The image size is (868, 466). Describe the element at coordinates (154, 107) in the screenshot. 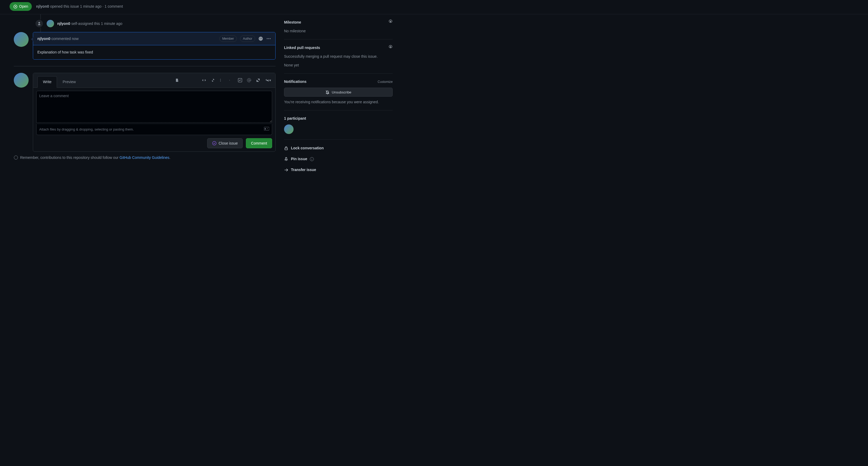

I see `comment-textarea` at that location.